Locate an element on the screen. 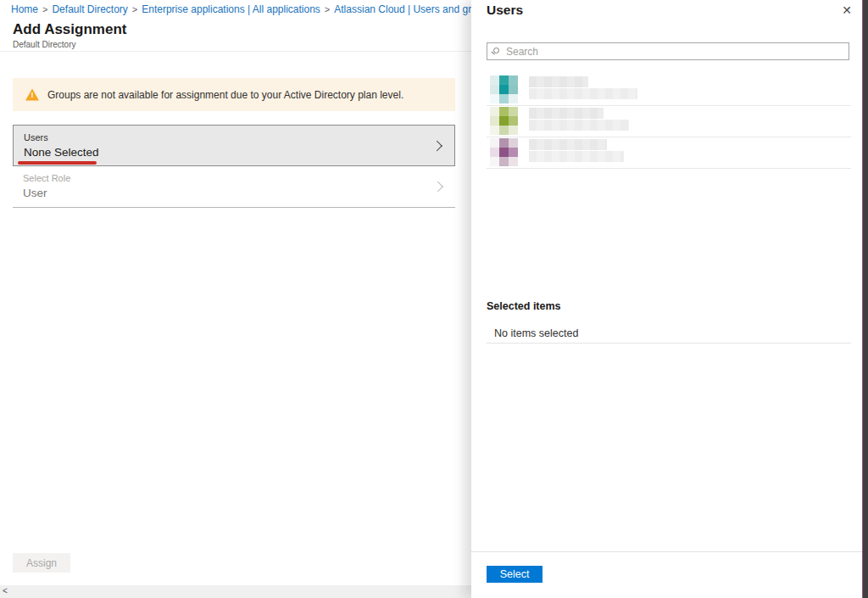 This screenshot has height=598, width=868. users-picker-label: Users is located at coordinates (36, 137).